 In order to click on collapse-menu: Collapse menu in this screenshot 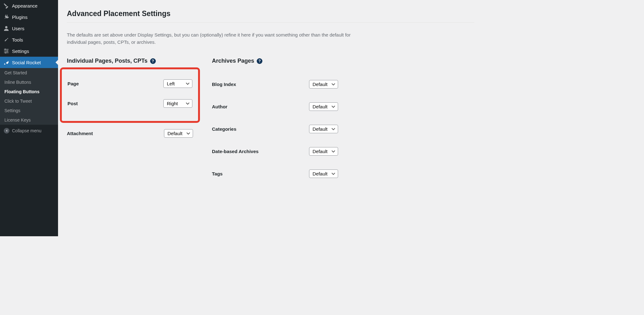, I will do `click(29, 131)`.